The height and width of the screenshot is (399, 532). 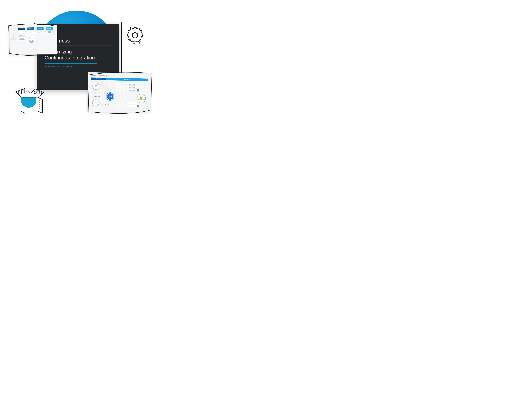 I want to click on execution-diagram-card: Modern CI Execution Diagram Local CI Rem…, so click(x=119, y=92).